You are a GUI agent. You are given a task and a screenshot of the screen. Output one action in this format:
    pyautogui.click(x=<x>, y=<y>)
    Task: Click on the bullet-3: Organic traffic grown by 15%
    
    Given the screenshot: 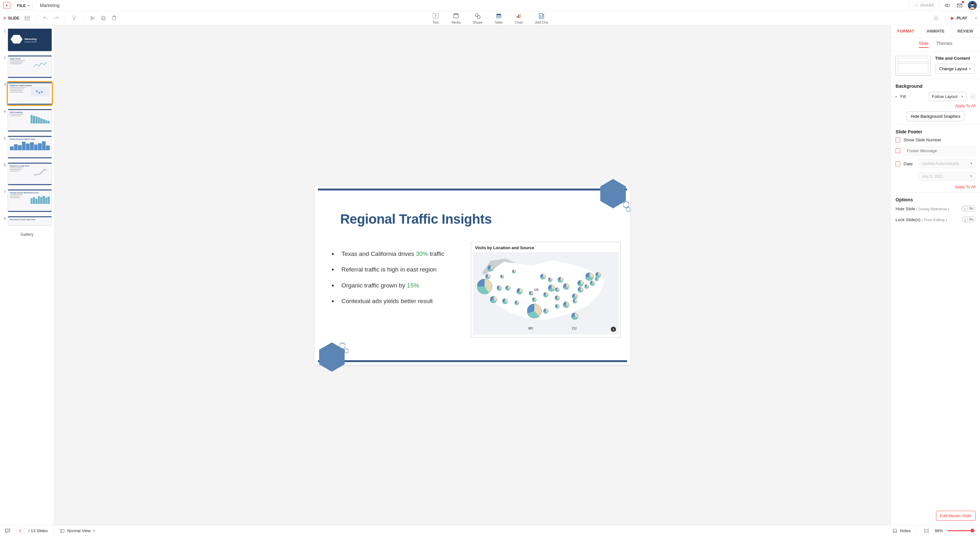 What is the action you would take?
    pyautogui.click(x=395, y=286)
    